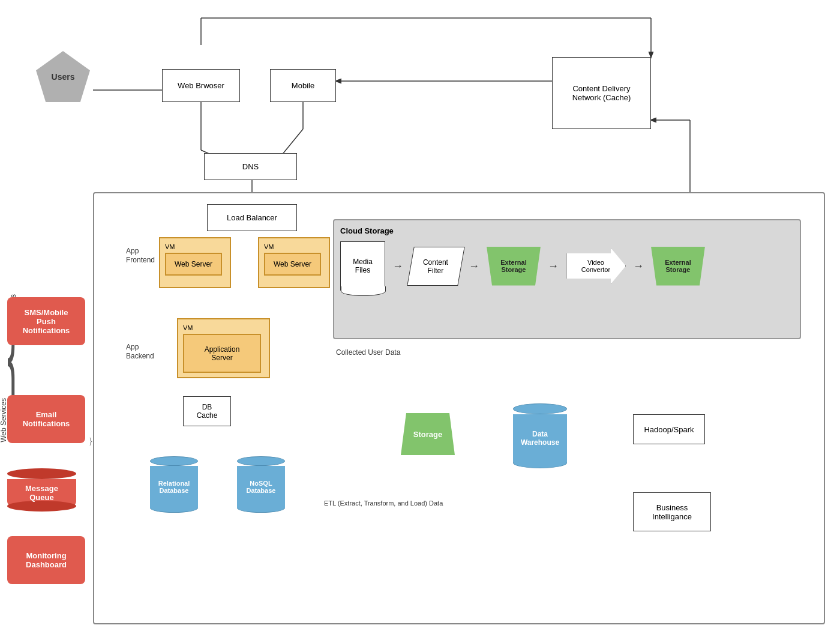 Image resolution: width=840 pixels, height=643 pixels. I want to click on business-intel-label: Business Intelligance, so click(672, 512).